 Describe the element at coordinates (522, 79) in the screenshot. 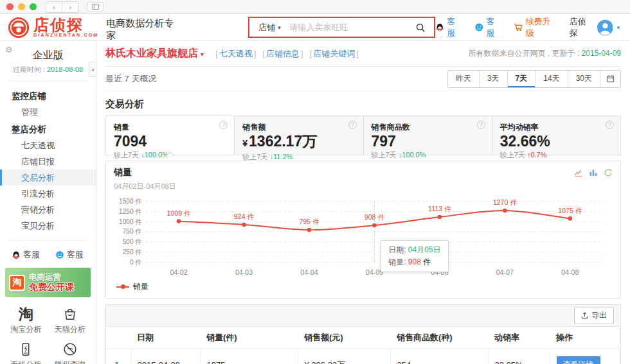

I see `range-7day-button: 7天` at that location.